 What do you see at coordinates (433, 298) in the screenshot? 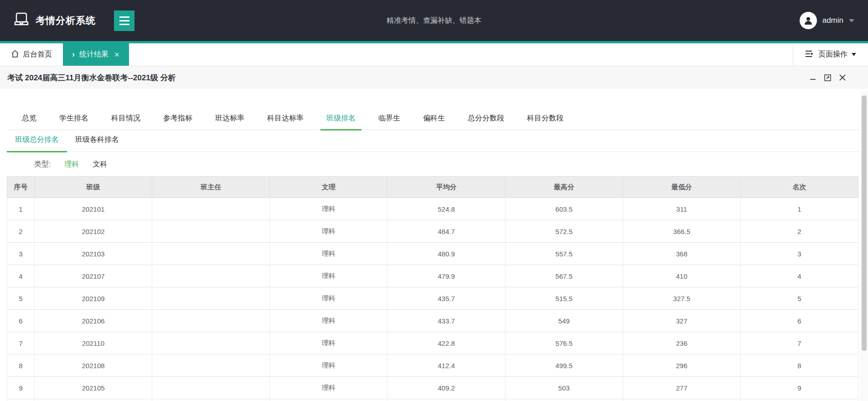
I see `table-row: 5 202109 理科 435.7 515.5 327.5 5` at bounding box center [433, 298].